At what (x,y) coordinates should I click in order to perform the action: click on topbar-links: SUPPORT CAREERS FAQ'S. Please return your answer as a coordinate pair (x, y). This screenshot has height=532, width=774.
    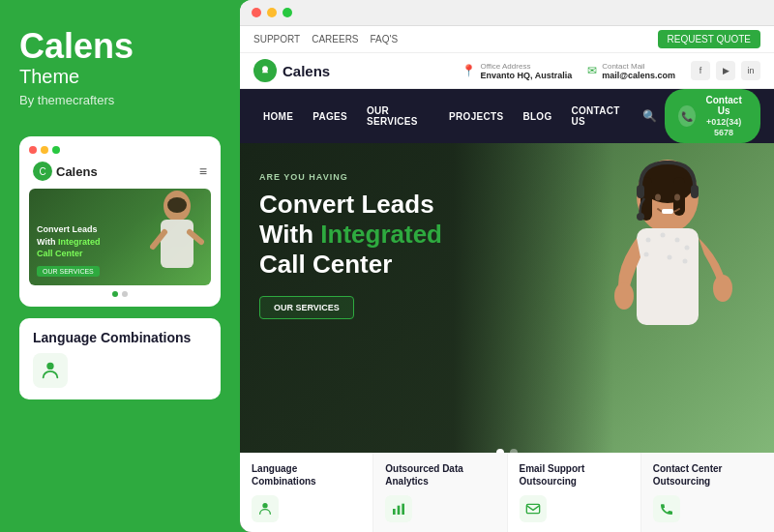
    Looking at the image, I should click on (325, 39).